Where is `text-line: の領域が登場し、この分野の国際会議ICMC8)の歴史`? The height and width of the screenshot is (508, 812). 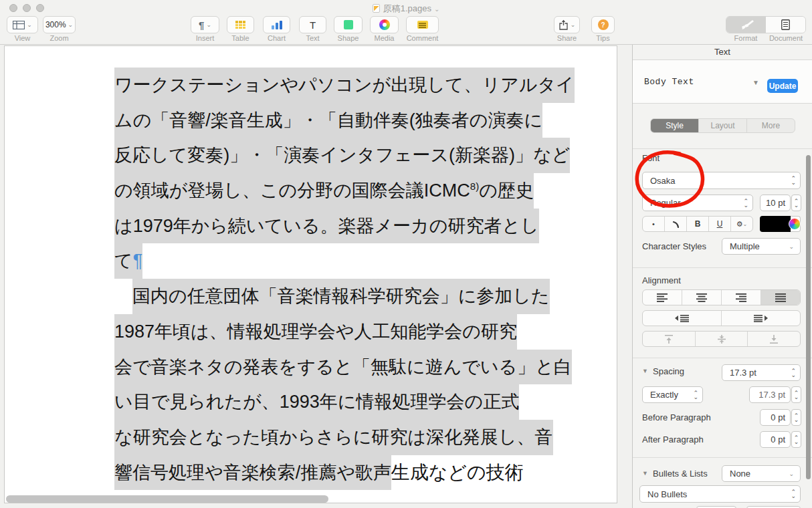 text-line: の領域が登場し、この分野の国際会議ICMC8)の歴史 is located at coordinates (348, 191).